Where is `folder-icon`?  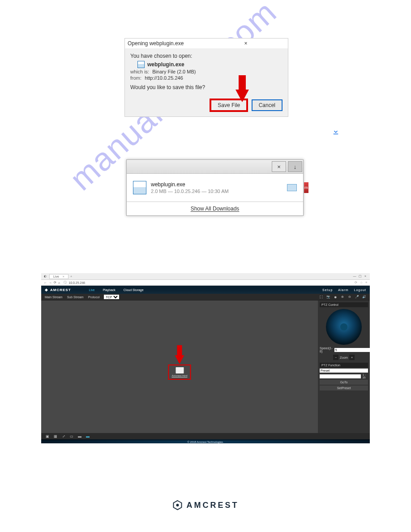 folder-icon is located at coordinates (180, 370).